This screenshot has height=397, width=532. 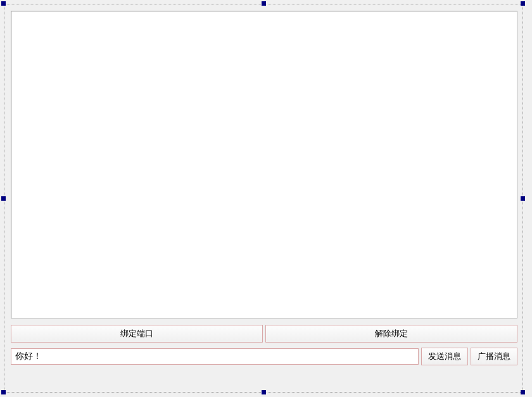 I want to click on resize-handle-top-center, so click(x=263, y=4).